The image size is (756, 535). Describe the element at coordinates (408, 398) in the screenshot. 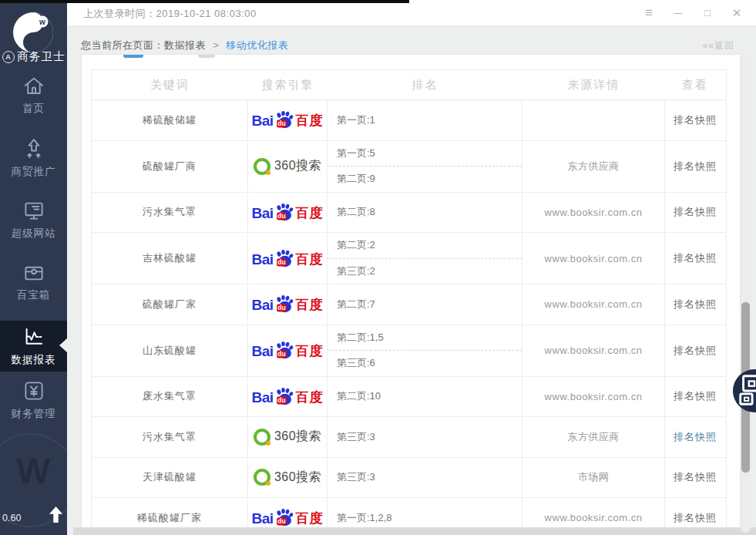

I see `table-row: 废水集气罩Baidu百度第二页:10www.booksir.com.cn排名快照` at that location.